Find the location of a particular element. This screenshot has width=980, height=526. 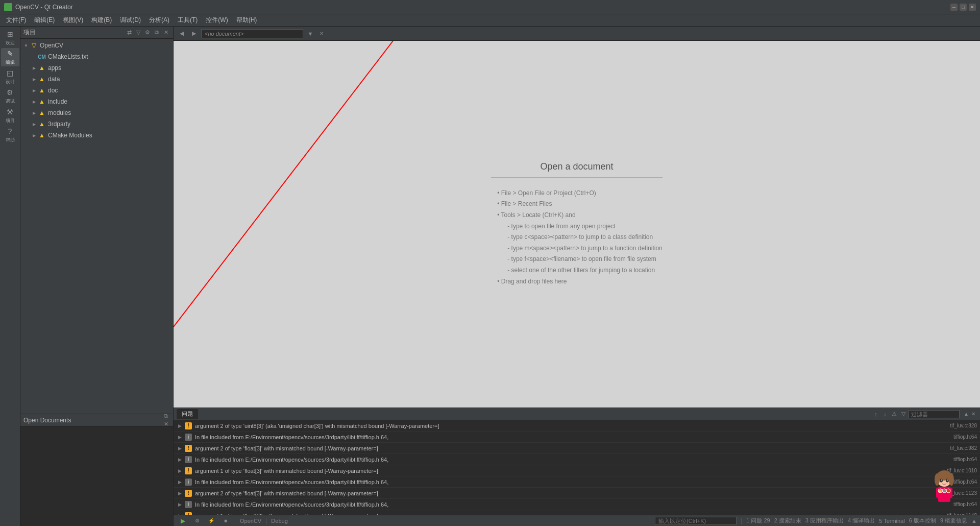

design-icon: ◱ is located at coordinates (10, 73).